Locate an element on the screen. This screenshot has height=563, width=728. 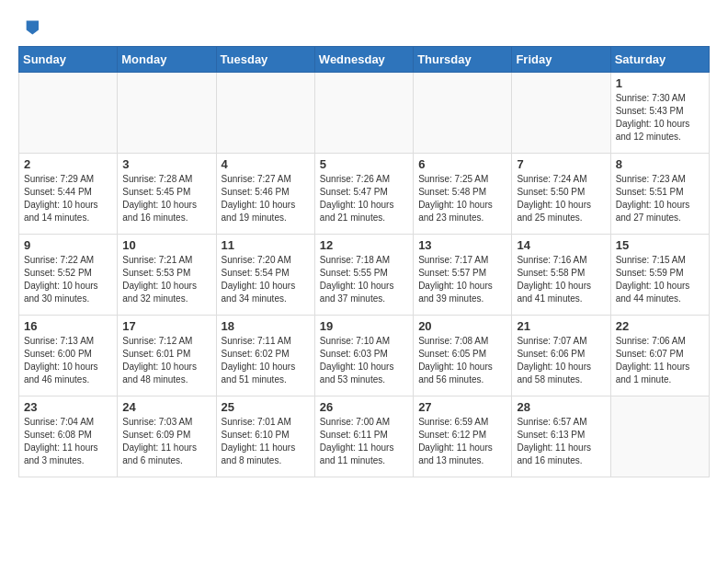
day-number: 26 is located at coordinates (364, 407).